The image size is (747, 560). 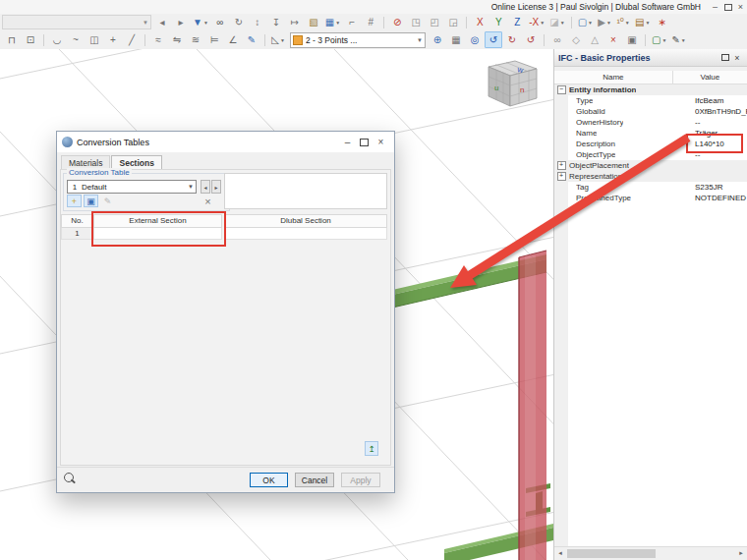 What do you see at coordinates (381, 141) in the screenshot?
I see `dialog-close-icon: ×` at bounding box center [381, 141].